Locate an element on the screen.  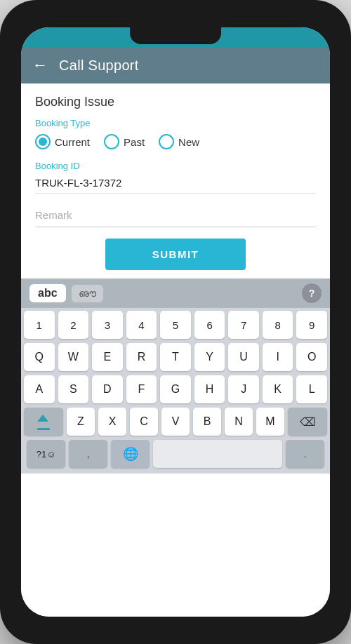
key-d: D is located at coordinates (107, 389).